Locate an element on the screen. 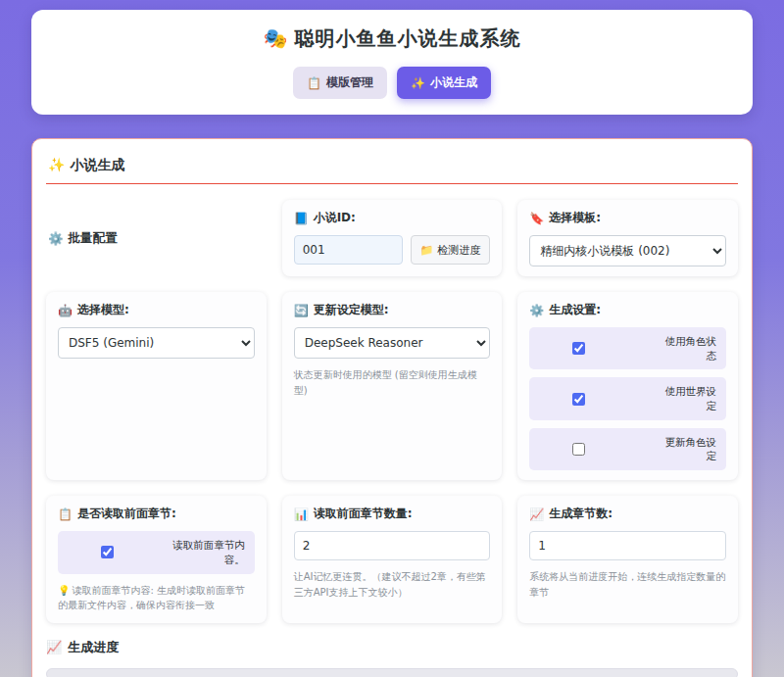 This screenshot has height=677, width=784. refresh-icon: 🔄 is located at coordinates (302, 311).